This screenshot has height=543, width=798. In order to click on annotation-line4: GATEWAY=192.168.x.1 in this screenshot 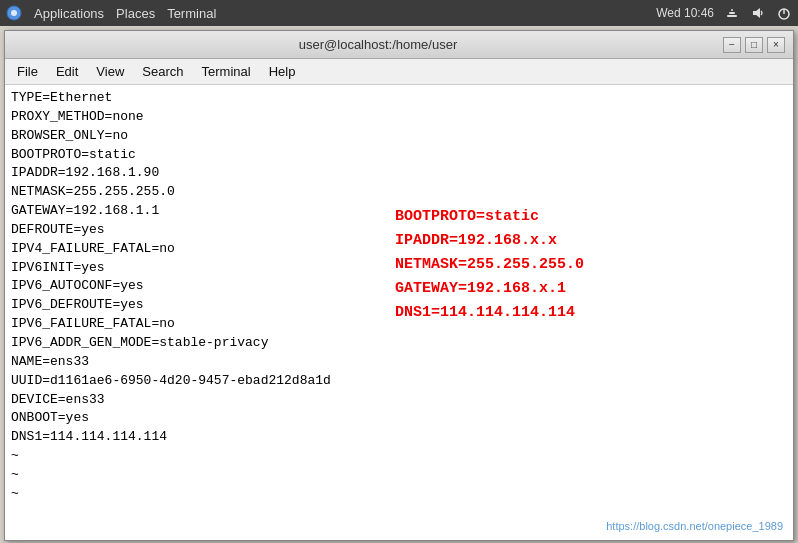, I will do `click(490, 289)`.